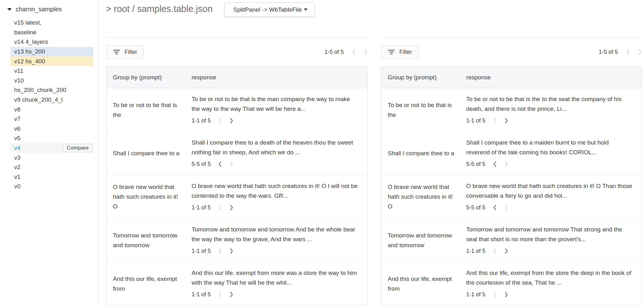 This screenshot has width=644, height=307. What do you see at coordinates (306, 9) in the screenshot?
I see `chevron-down-icon` at bounding box center [306, 9].